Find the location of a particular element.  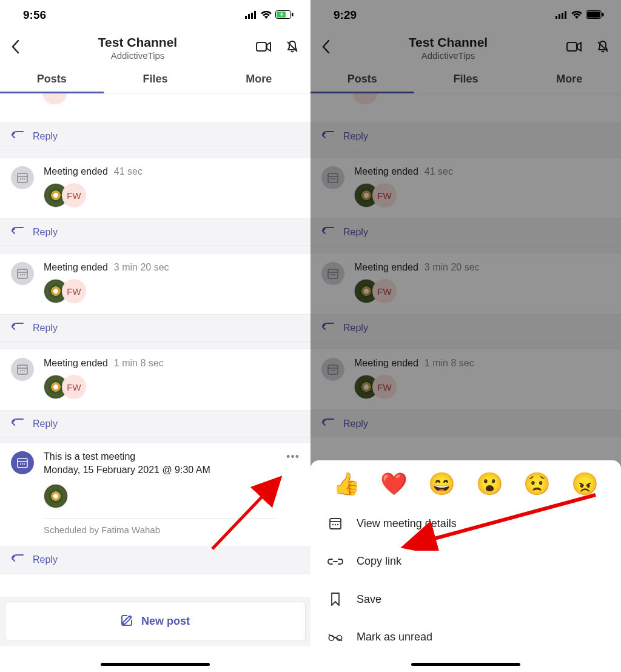

menu-copy-link: Copy link is located at coordinates (466, 562).